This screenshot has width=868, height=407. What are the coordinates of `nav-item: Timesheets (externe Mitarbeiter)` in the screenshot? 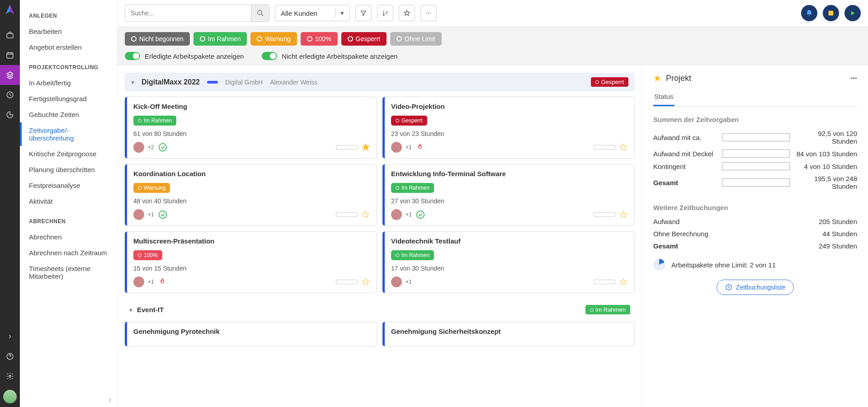 It's located at (69, 272).